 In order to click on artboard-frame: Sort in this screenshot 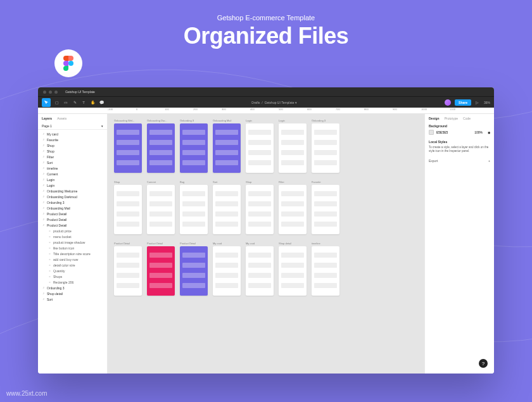, I will do `click(227, 208)`.